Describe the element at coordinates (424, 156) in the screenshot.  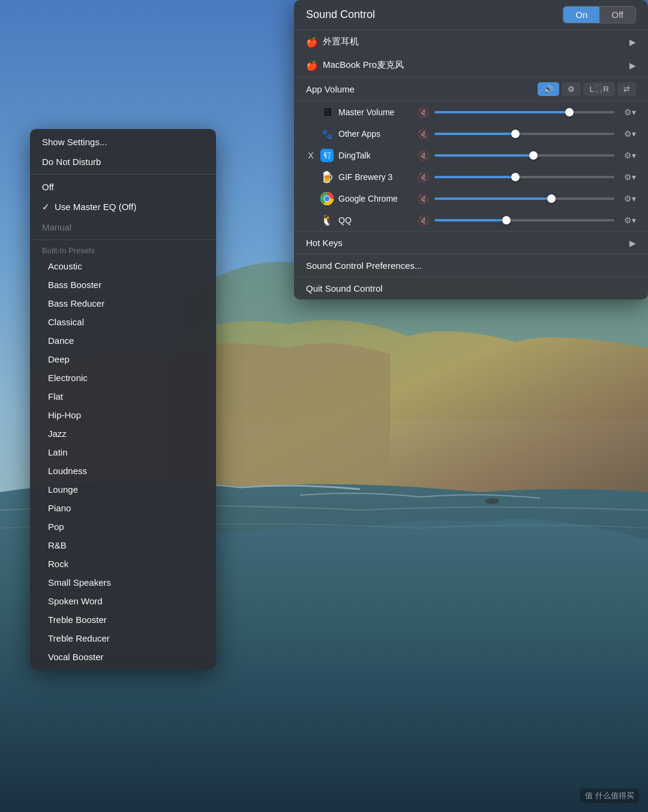
I see `mute-icon-dingtalk: 🔇` at that location.